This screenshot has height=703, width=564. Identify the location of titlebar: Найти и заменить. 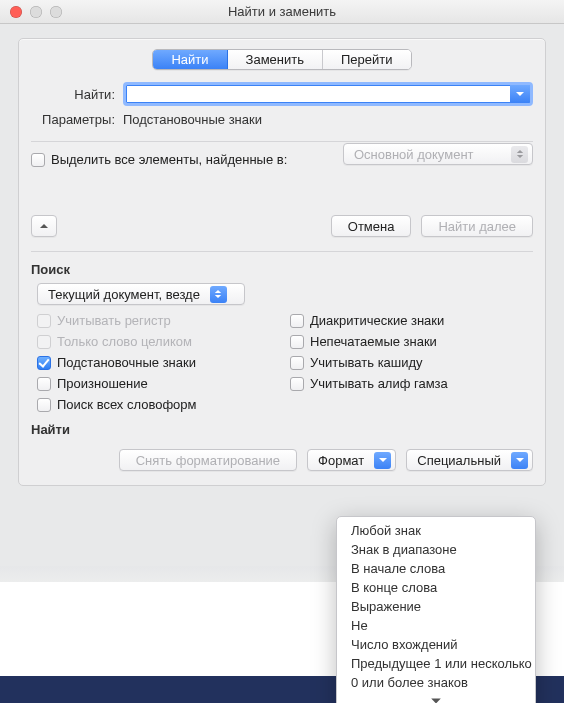
(282, 12).